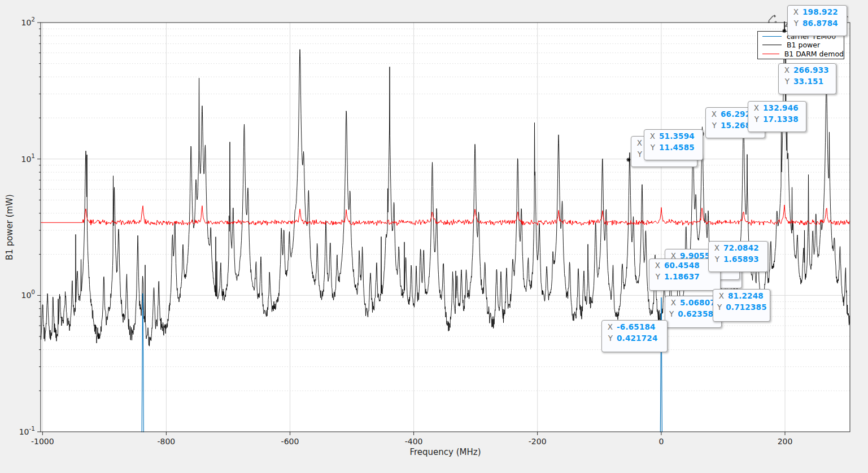  I want to click on x-axis-label: Frequency (MHz), so click(445, 452).